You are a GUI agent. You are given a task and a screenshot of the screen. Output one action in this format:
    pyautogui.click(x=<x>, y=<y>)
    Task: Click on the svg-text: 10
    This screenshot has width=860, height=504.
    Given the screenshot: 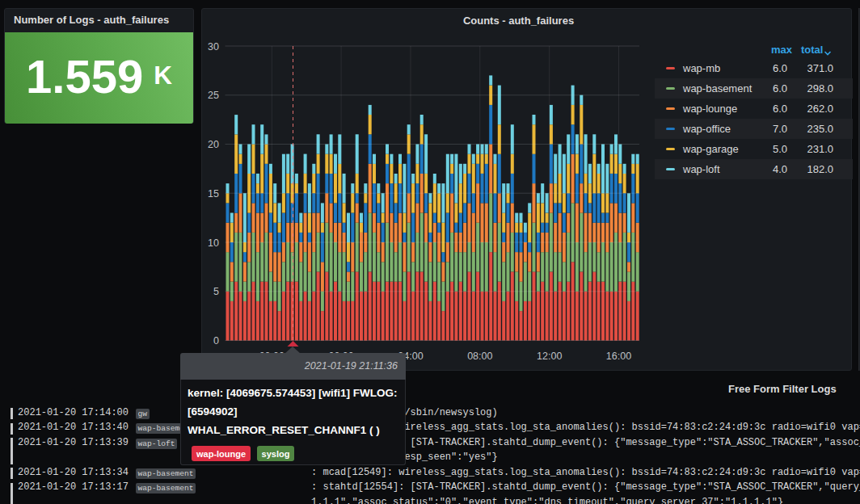 What is the action you would take?
    pyautogui.click(x=213, y=243)
    